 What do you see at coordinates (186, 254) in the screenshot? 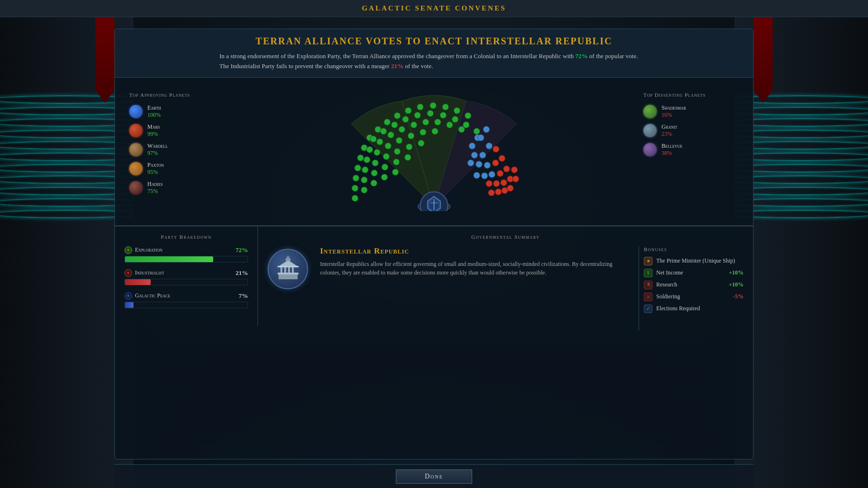
I see `party-exploration: ✦ Exploration 72%` at bounding box center [186, 254].